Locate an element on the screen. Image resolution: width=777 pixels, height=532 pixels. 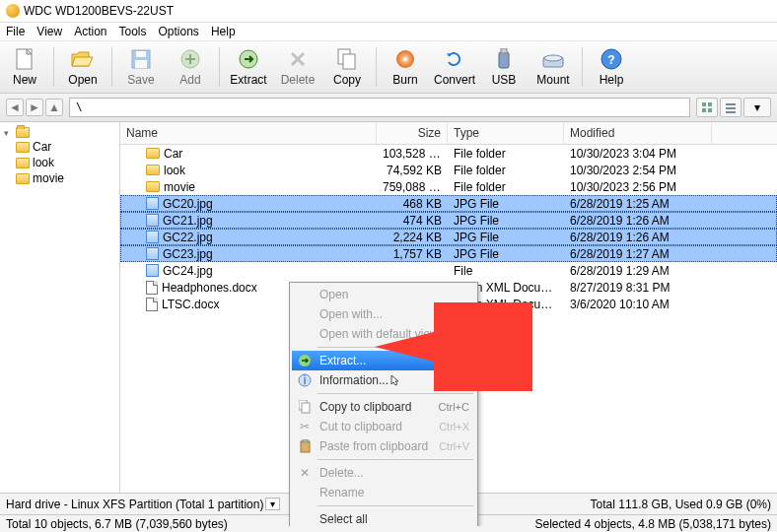
file-modified: 10/30/2023 3:04 PM is located at coordinates (638, 154).